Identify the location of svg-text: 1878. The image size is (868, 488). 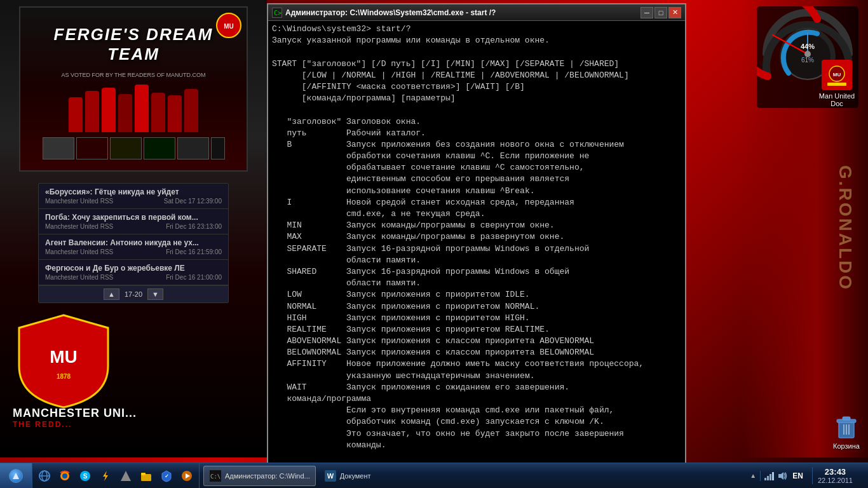
(64, 376).